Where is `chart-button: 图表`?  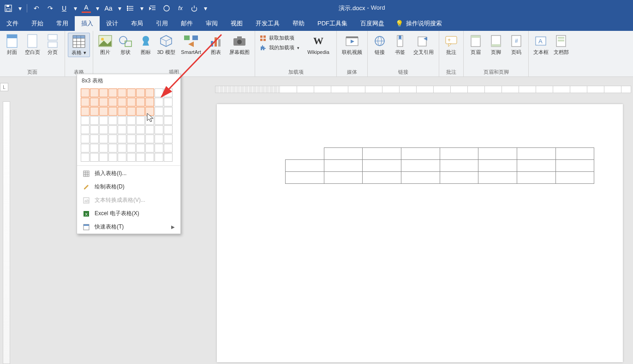 chart-button: 图表 is located at coordinates (216, 44).